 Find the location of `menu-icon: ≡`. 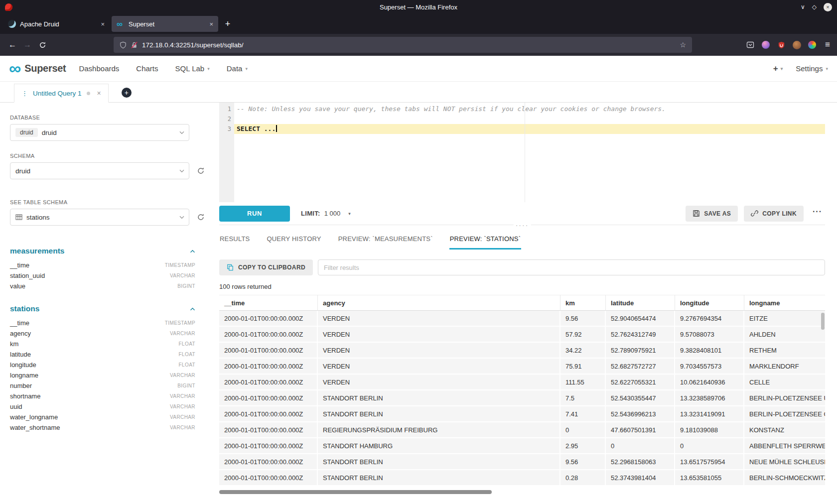

menu-icon: ≡ is located at coordinates (828, 45).